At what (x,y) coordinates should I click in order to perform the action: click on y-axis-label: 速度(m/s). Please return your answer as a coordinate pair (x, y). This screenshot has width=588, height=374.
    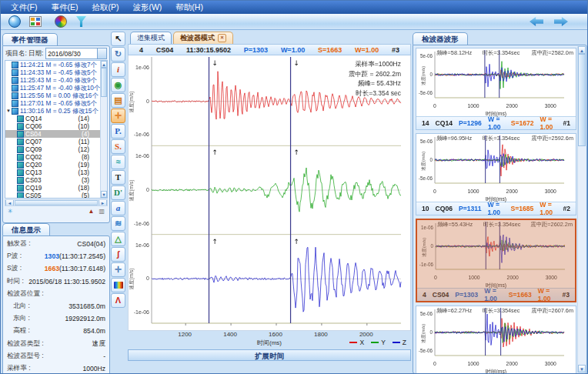
    Looking at the image, I should click on (132, 102).